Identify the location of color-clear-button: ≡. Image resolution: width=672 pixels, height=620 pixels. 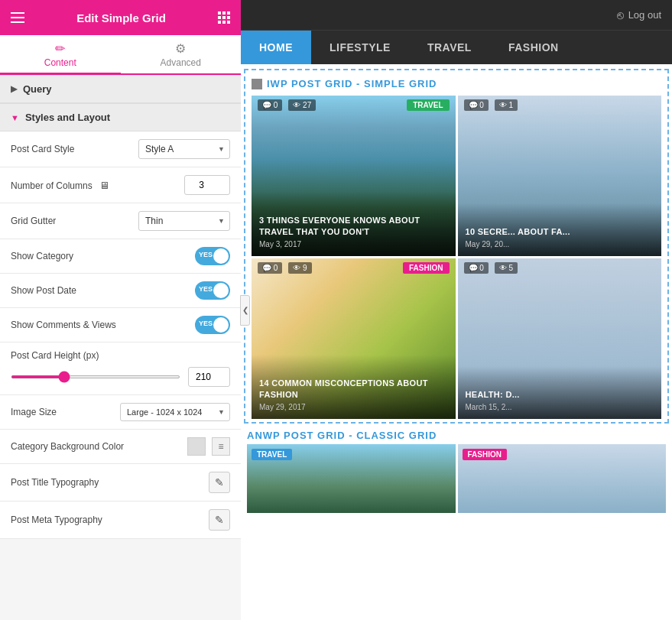
(221, 446).